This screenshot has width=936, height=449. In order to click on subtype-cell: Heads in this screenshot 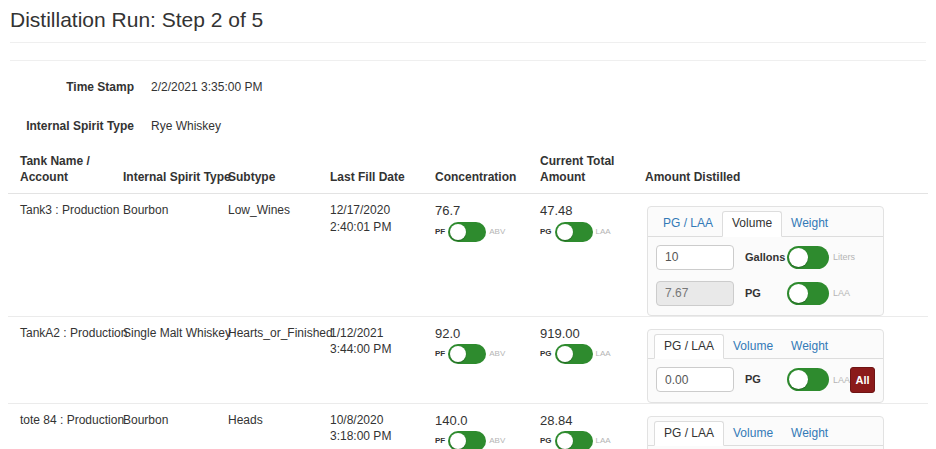, I will do `click(279, 416)`.